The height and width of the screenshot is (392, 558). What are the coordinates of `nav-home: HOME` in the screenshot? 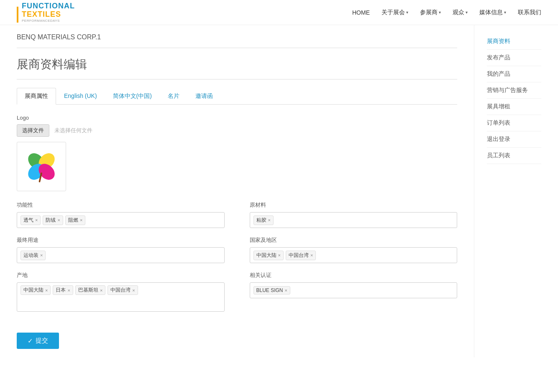 It's located at (361, 13).